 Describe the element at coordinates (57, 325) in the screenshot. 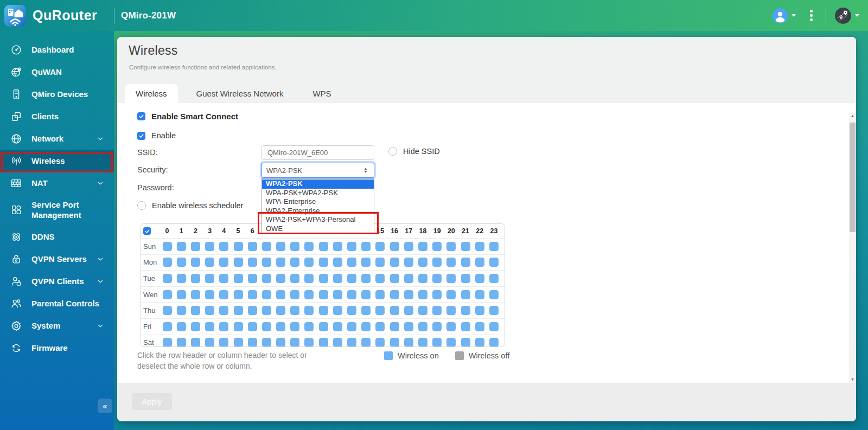

I see `sidebar-item-system: System` at that location.